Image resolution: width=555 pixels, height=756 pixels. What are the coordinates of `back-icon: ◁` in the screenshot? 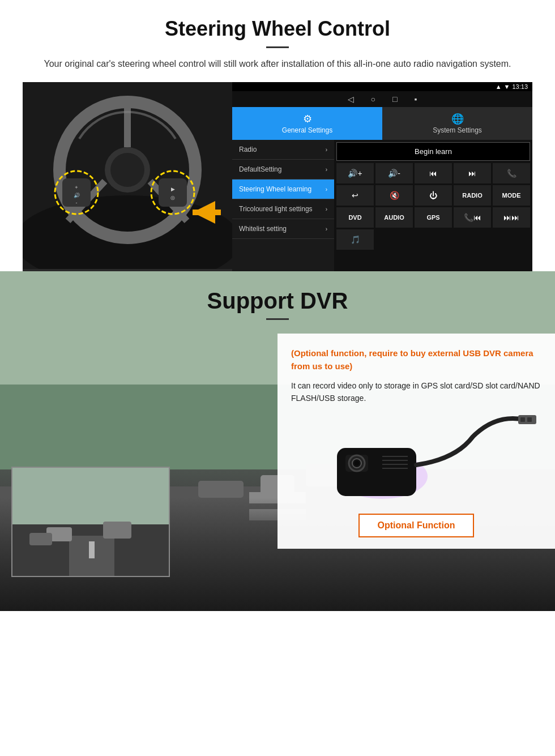 It's located at (351, 99).